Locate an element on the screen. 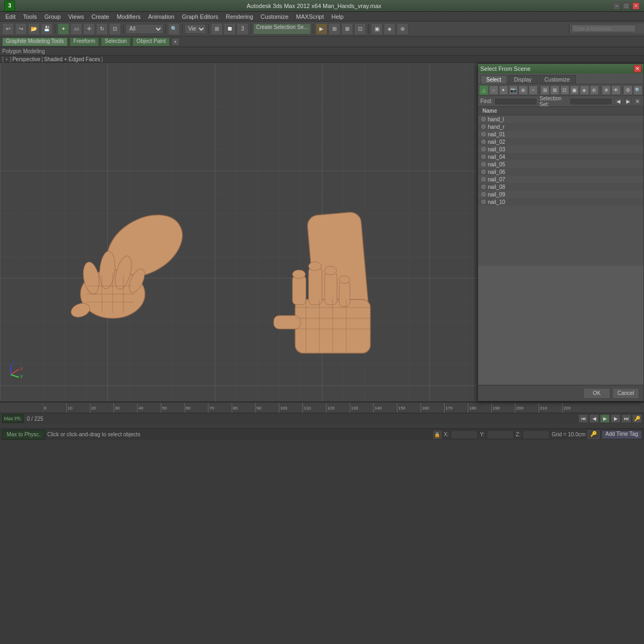  go-to-end-btn: ⏭ is located at coordinates (626, 419).